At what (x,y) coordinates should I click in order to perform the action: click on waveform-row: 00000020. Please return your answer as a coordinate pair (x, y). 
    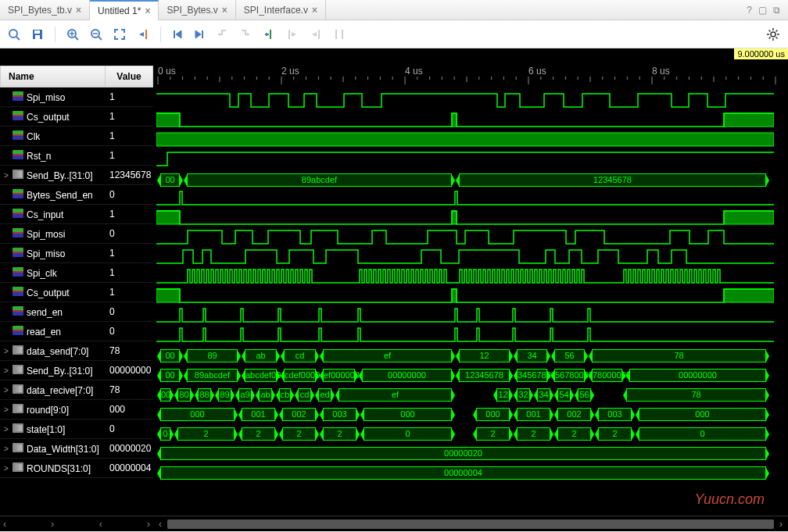
    Looking at the image, I should click on (472, 453).